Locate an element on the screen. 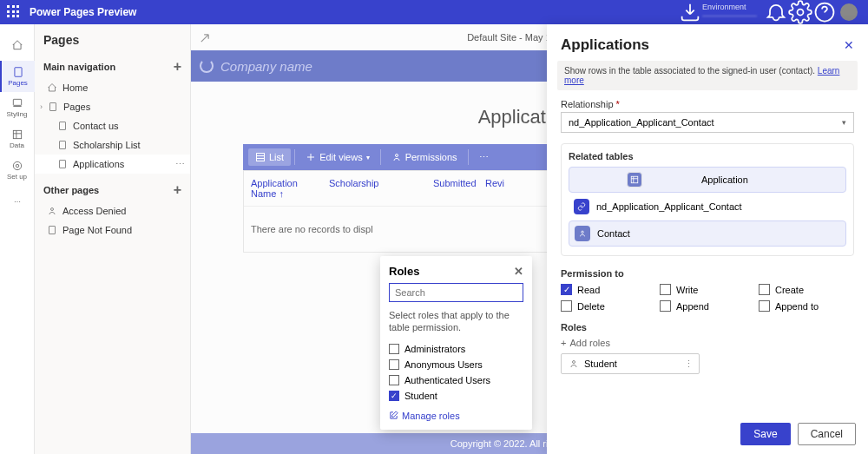 This screenshot has height=454, width=868. table-icon is located at coordinates (635, 180).